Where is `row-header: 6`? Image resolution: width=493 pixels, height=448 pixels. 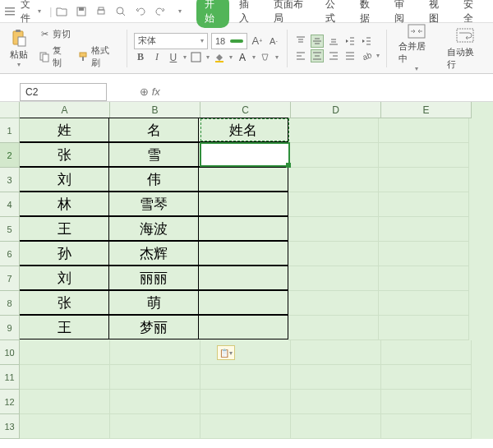
row-header: 6 is located at coordinates (10, 254).